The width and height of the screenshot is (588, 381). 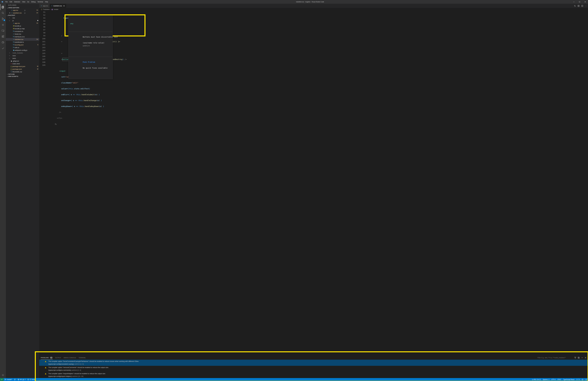 I want to click on close-tab-icon: ✕, so click(x=64, y=6).